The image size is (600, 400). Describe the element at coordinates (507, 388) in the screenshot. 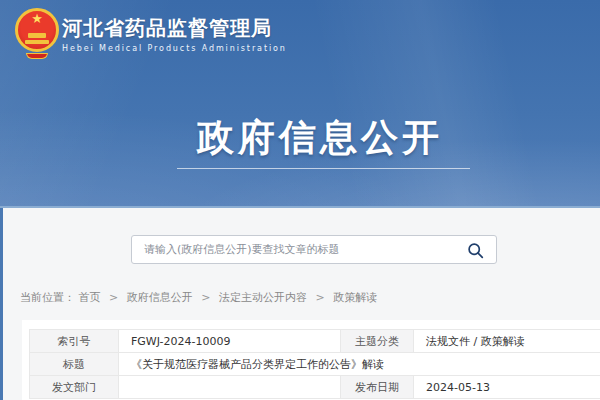

I see `publish-date-value: 2024-05-13` at that location.